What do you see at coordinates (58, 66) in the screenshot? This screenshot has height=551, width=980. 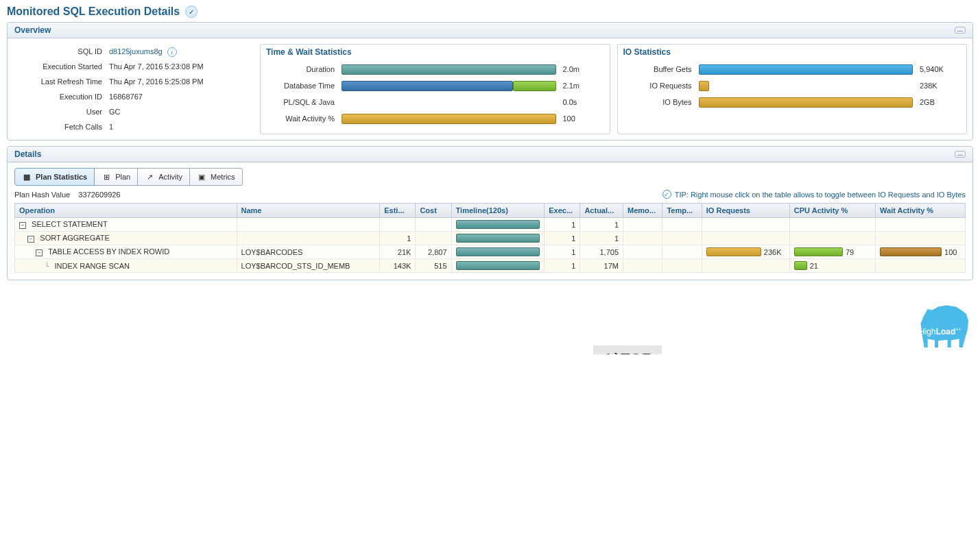 I see `kv-label: Execution Started` at bounding box center [58, 66].